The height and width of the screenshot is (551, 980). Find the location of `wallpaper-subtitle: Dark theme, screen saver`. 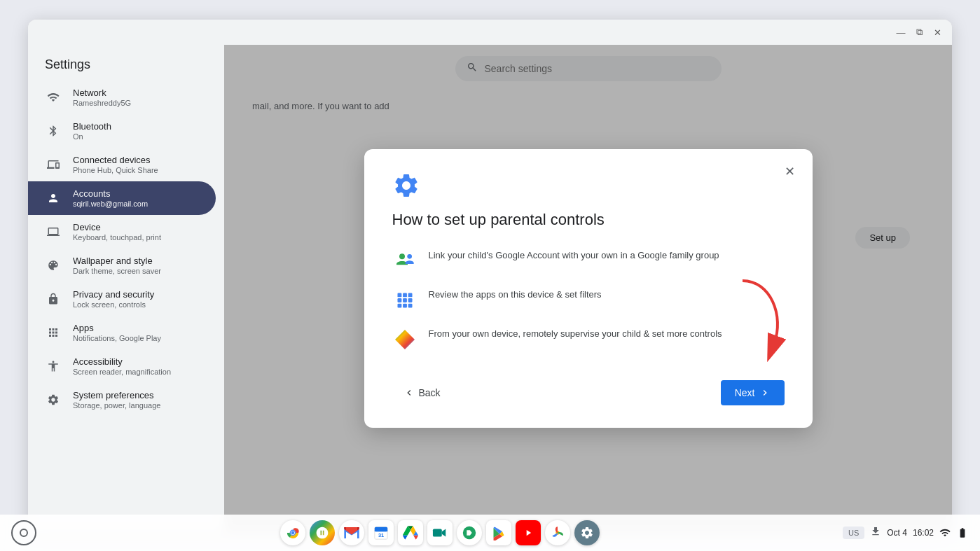

wallpaper-subtitle: Dark theme, screen saver is located at coordinates (117, 271).